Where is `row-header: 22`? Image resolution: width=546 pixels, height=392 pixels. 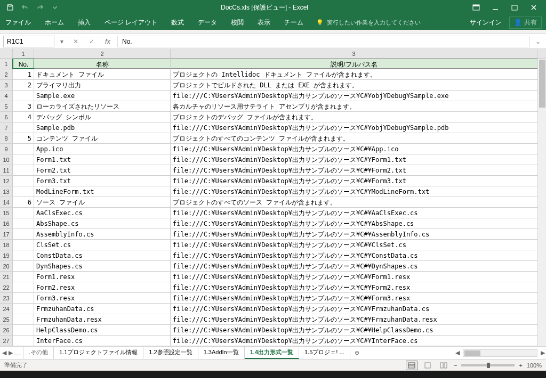 row-header: 22 is located at coordinates (6, 288).